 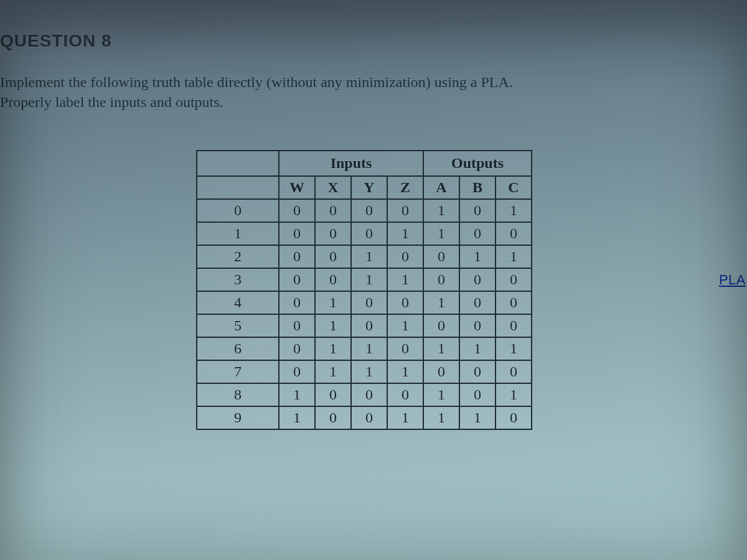 I want to click on side-link-pla: PLA, so click(x=733, y=280).